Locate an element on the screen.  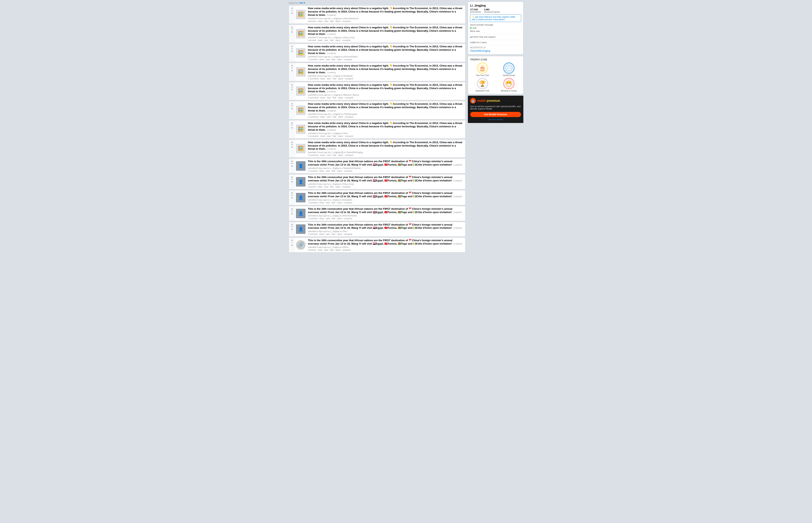
help-link: get them help and support is located at coordinates (496, 37).